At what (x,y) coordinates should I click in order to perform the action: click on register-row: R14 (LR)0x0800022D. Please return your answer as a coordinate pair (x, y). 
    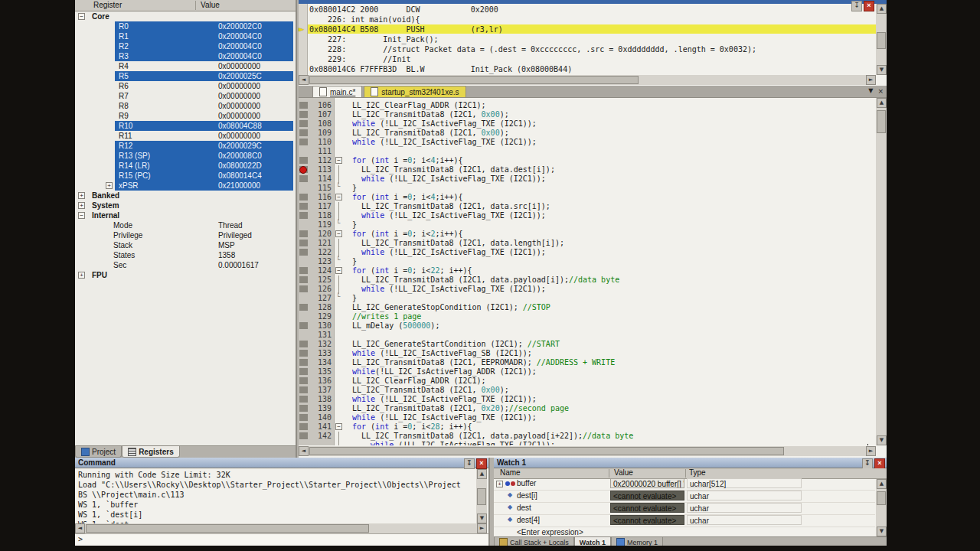
    Looking at the image, I should click on (185, 165).